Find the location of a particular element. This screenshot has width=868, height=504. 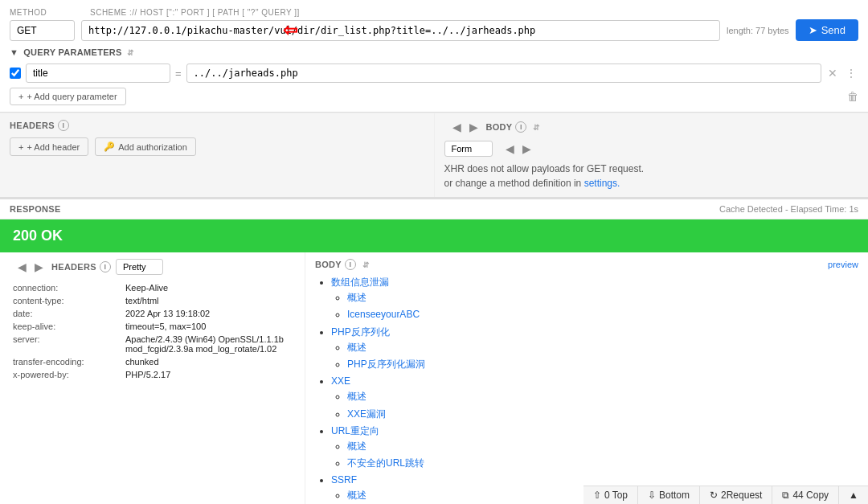

list-item: XXE概述XXE漏洞 is located at coordinates (595, 398).